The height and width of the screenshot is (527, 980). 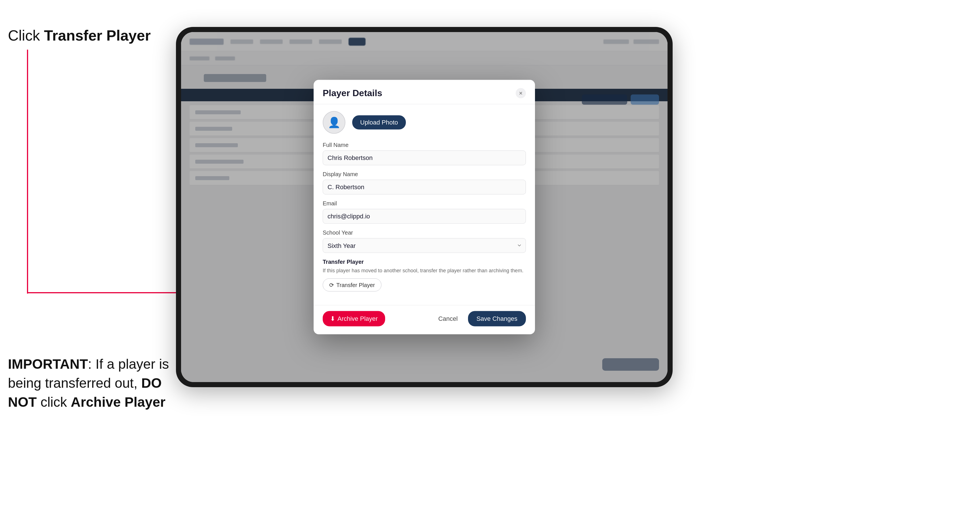 I want to click on person-icon: 👤, so click(x=334, y=122).